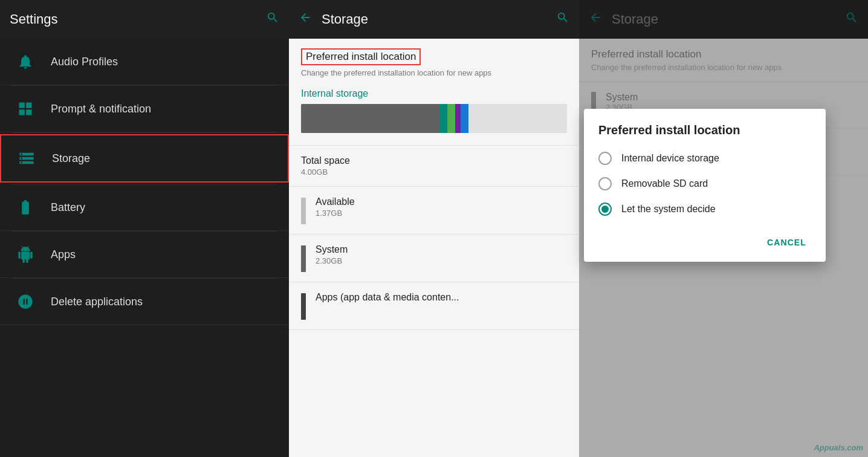 The height and width of the screenshot is (457, 868). I want to click on grid-icon, so click(25, 109).